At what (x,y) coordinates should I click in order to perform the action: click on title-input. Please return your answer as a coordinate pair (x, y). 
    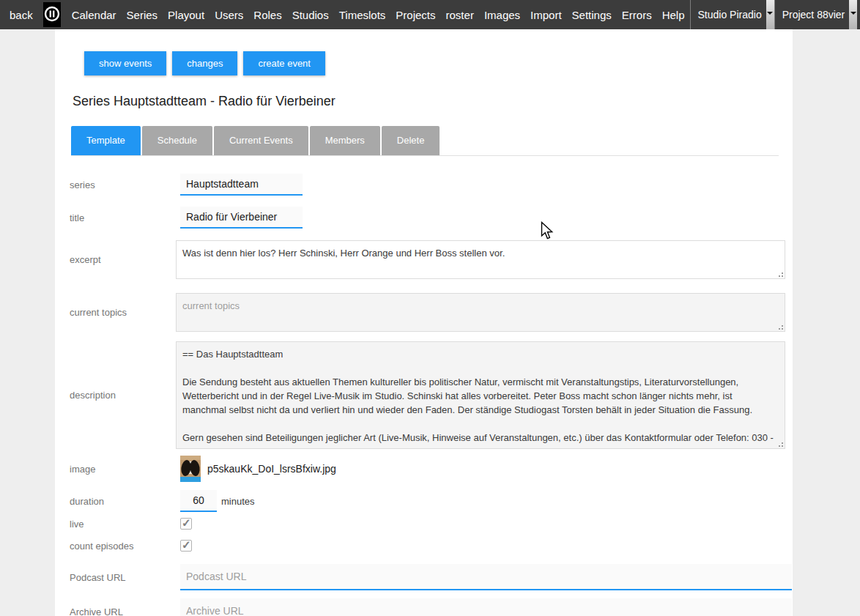
    Looking at the image, I should click on (242, 218).